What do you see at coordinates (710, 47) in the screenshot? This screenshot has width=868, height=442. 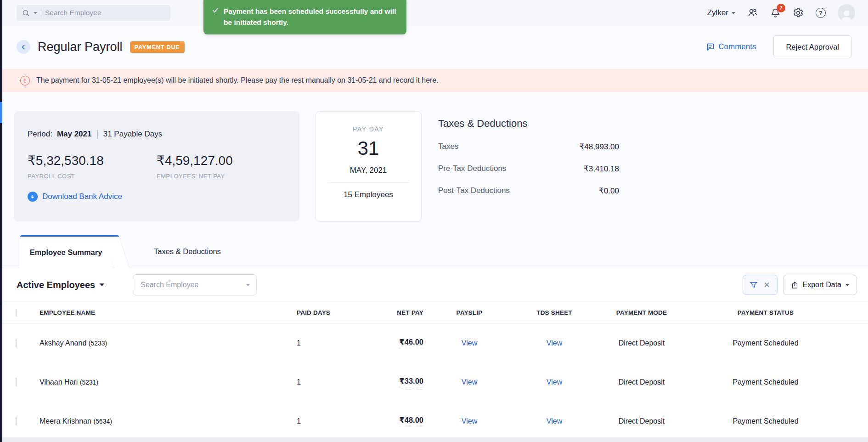 I see `comments-icon` at bounding box center [710, 47].